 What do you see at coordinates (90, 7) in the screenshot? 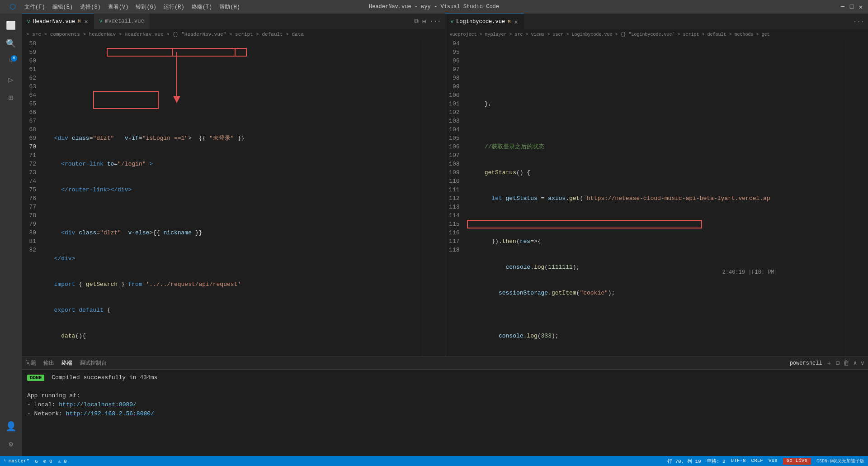
I see `menu-select: 选择(S)` at bounding box center [90, 7].